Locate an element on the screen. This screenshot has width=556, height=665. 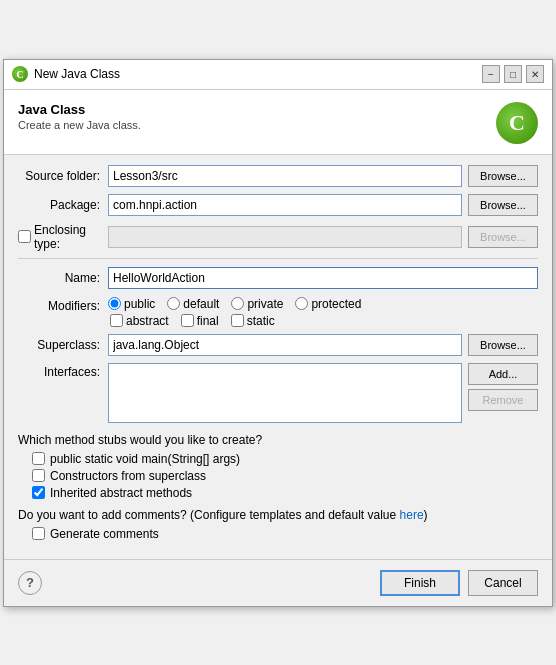
interfaces-textarea is located at coordinates (285, 393).